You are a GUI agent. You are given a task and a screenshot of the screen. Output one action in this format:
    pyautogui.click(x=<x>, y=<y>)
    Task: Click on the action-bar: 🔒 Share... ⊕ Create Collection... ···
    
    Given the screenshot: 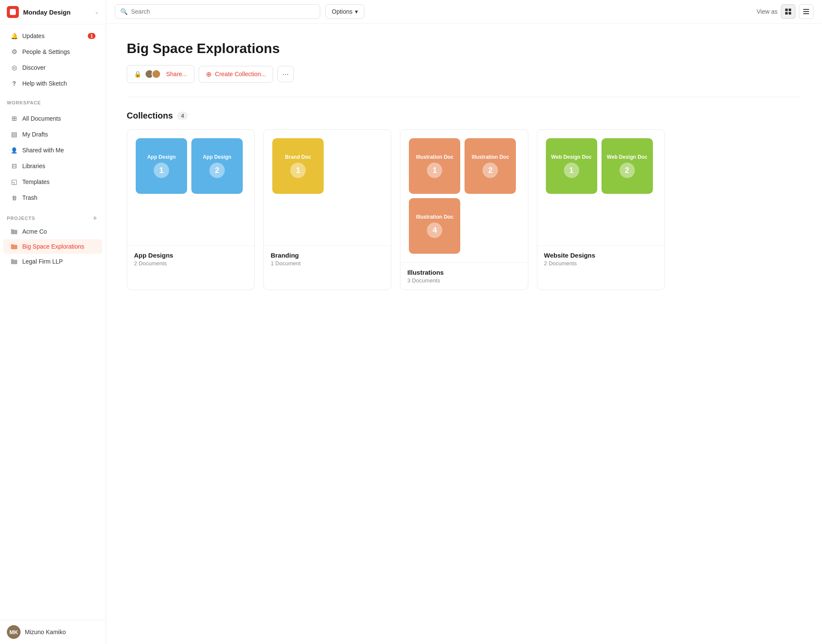 What is the action you would take?
    pyautogui.click(x=464, y=74)
    